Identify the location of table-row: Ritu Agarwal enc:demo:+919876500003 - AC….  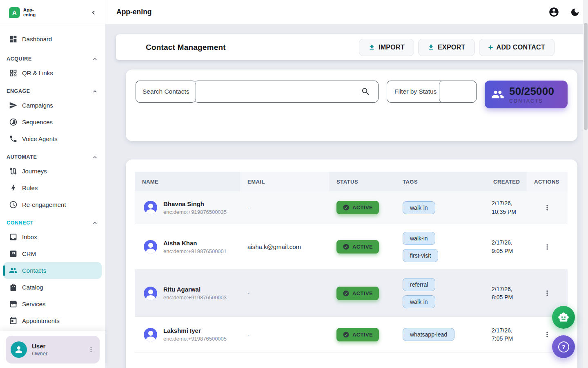
(351, 294).